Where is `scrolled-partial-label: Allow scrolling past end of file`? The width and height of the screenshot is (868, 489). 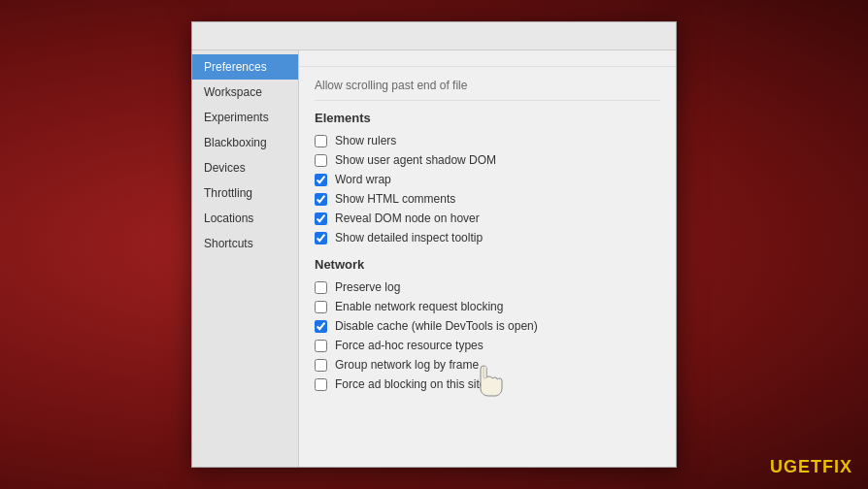 scrolled-partial-label: Allow scrolling past end of file is located at coordinates (487, 87).